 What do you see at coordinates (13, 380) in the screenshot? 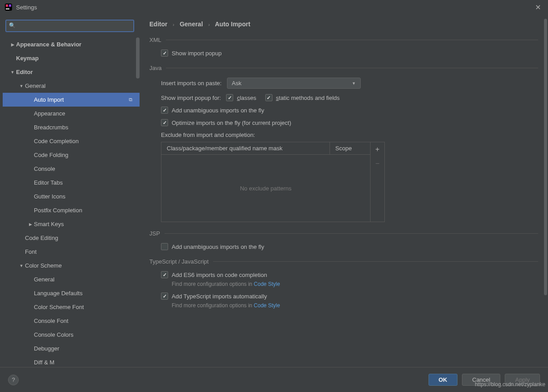
I see `help-button: ?` at bounding box center [13, 380].